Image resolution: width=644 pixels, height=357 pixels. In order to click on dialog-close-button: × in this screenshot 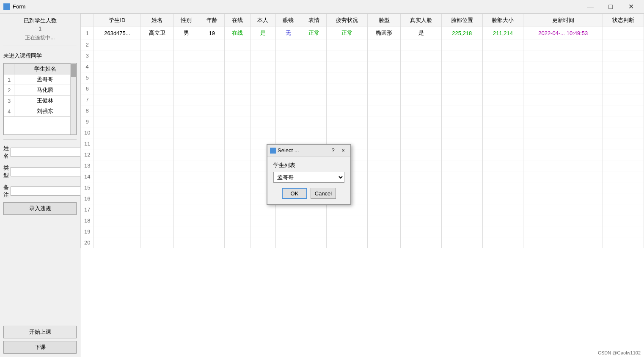, I will do `click(343, 151)`.